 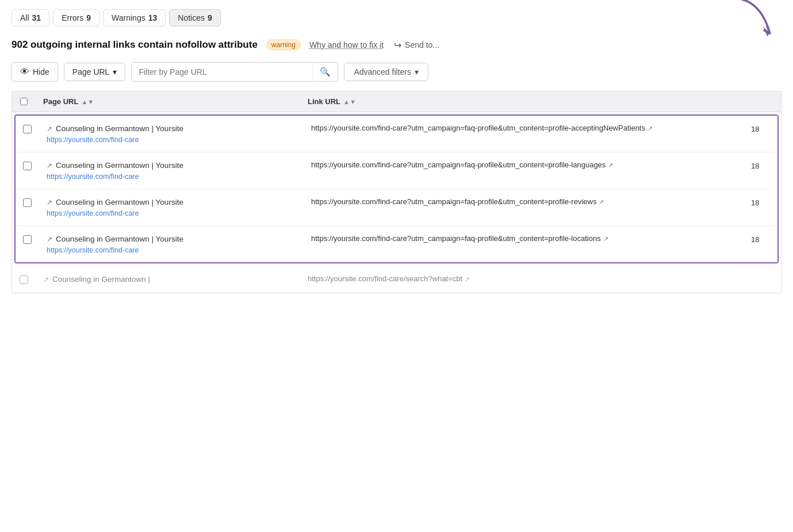 I want to click on select-all-checkbox, so click(x=24, y=101).